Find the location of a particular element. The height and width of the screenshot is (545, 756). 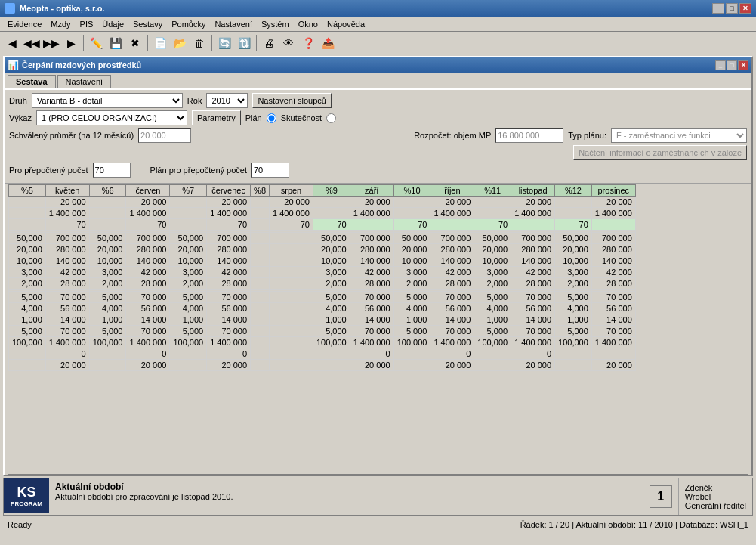

prepocet-input is located at coordinates (112, 170).